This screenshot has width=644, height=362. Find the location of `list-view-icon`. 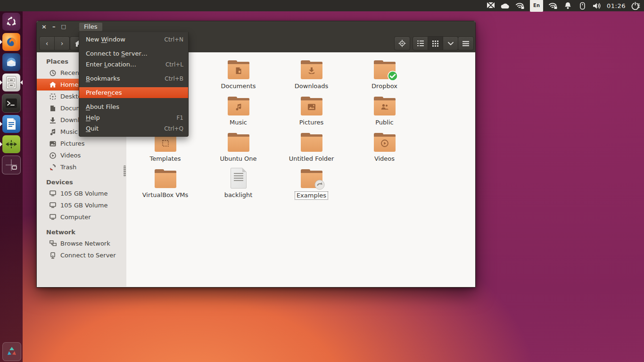

list-view-icon is located at coordinates (421, 43).